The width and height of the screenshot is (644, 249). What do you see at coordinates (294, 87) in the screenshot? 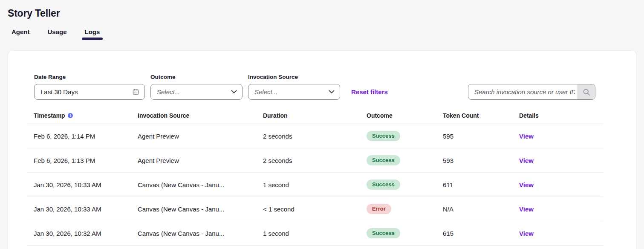
I see `invocation-source-filter: Invocation Source Select...` at bounding box center [294, 87].